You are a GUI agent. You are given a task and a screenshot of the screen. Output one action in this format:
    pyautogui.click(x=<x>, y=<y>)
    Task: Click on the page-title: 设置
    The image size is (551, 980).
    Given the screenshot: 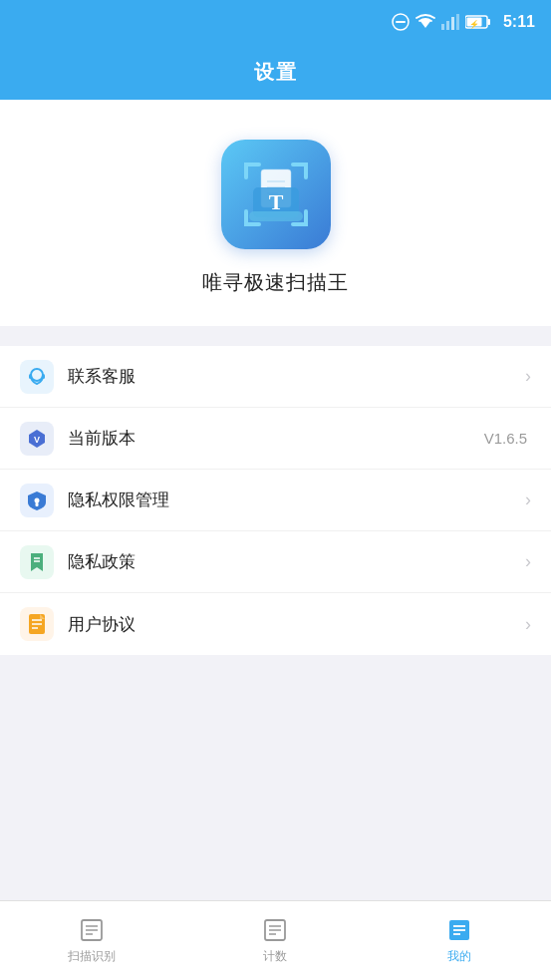 What is the action you would take?
    pyautogui.click(x=276, y=72)
    